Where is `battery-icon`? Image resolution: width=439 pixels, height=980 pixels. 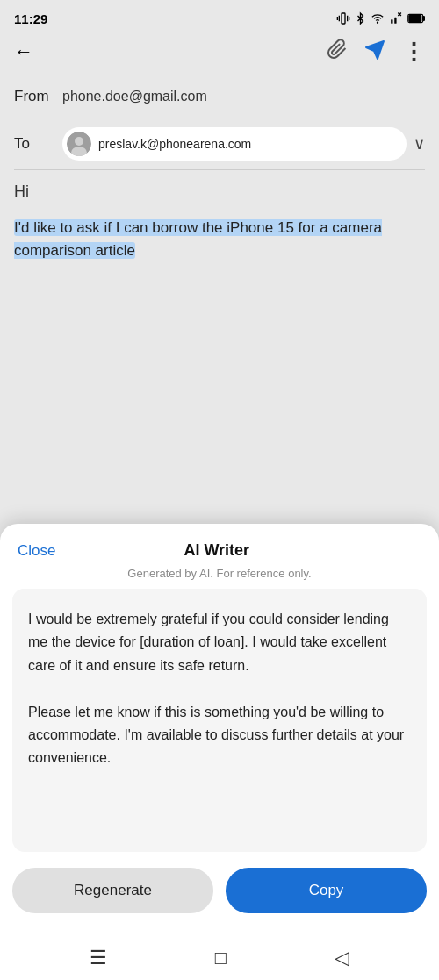
battery-icon is located at coordinates (416, 18).